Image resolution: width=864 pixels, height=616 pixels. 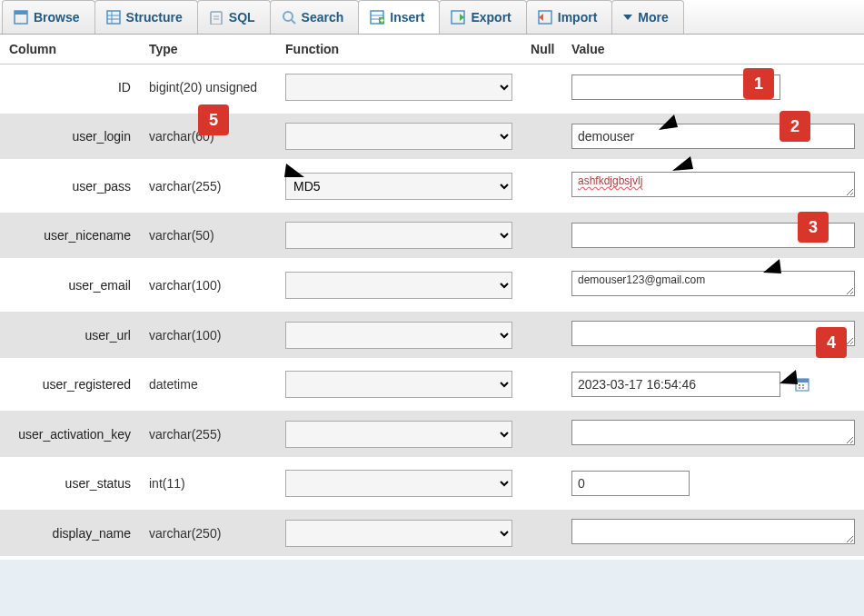 I want to click on th-value: Value, so click(x=713, y=49).